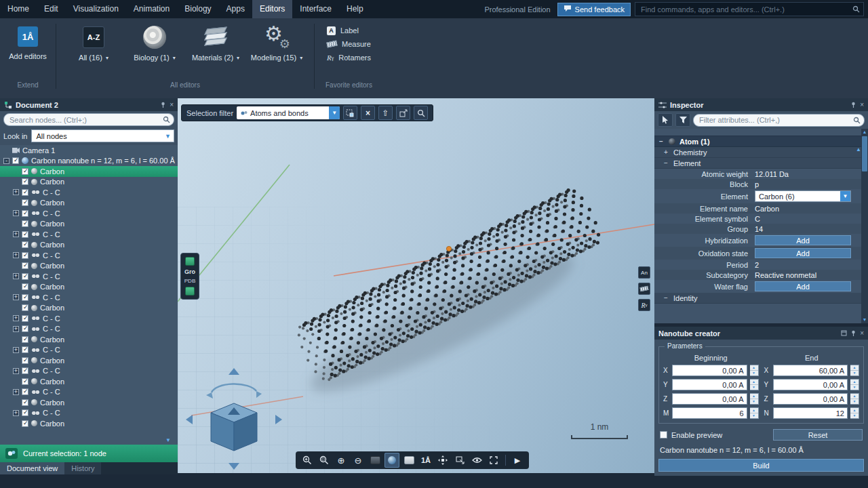 The image size is (868, 488). What do you see at coordinates (279, 420) in the screenshot?
I see `pan-right-arrow` at bounding box center [279, 420].